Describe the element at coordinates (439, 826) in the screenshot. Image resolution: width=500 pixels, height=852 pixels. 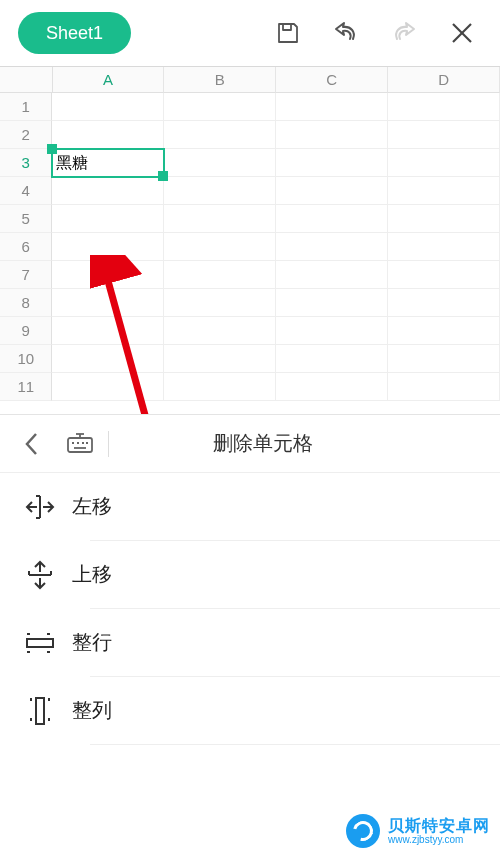
I see `watermark-name: 贝斯特安卓网` at that location.